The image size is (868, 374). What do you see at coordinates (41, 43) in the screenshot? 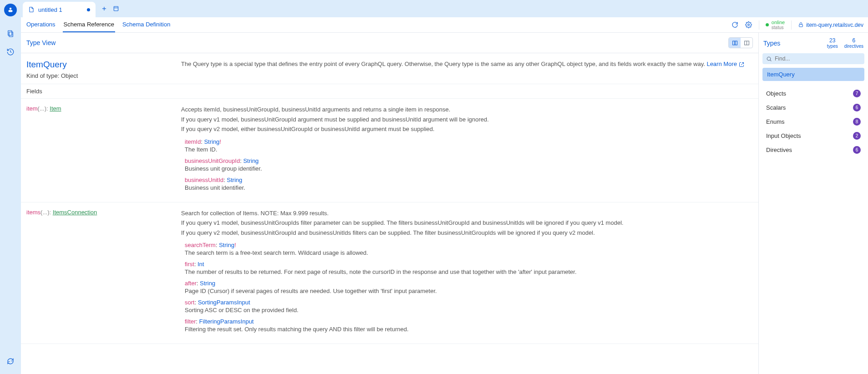
I see `type-view-label: Type View` at bounding box center [41, 43].